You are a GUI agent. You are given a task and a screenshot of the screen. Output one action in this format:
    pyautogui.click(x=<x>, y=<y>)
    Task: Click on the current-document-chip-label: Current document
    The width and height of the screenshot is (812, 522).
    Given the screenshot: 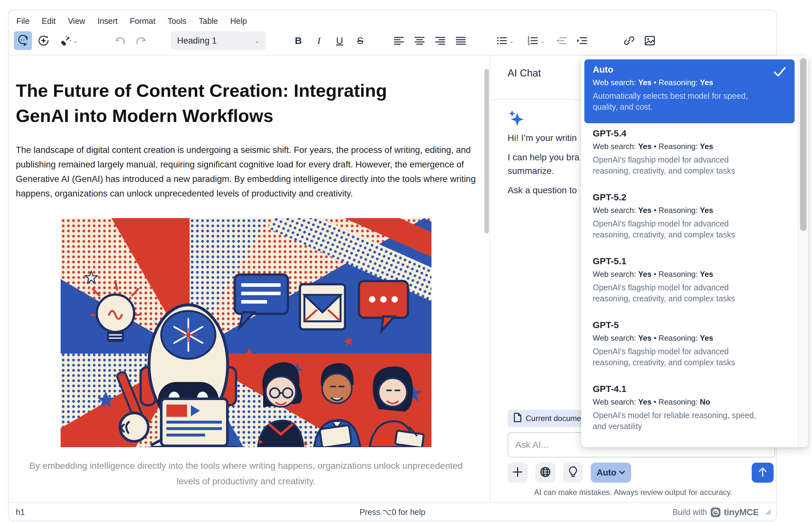 What is the action you would take?
    pyautogui.click(x=557, y=418)
    